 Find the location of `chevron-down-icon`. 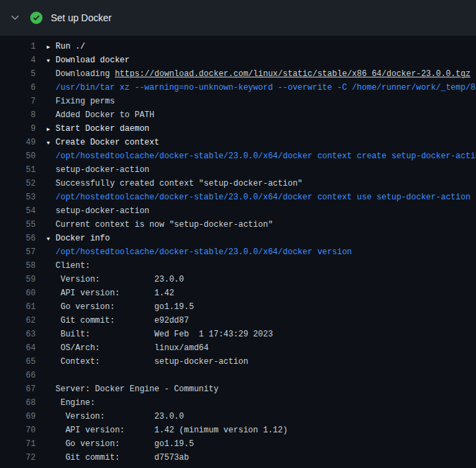

chevron-down-icon is located at coordinates (15, 18).